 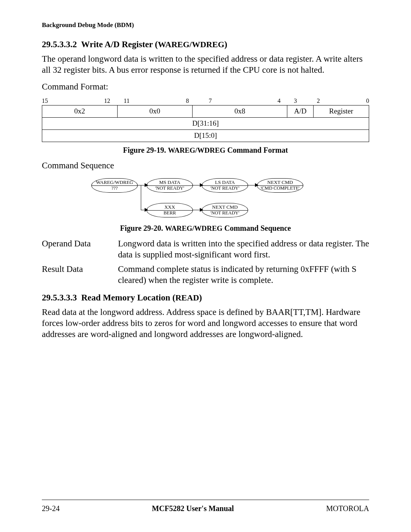 What do you see at coordinates (80, 249) in the screenshot?
I see `def-term: Operand Data` at bounding box center [80, 249].